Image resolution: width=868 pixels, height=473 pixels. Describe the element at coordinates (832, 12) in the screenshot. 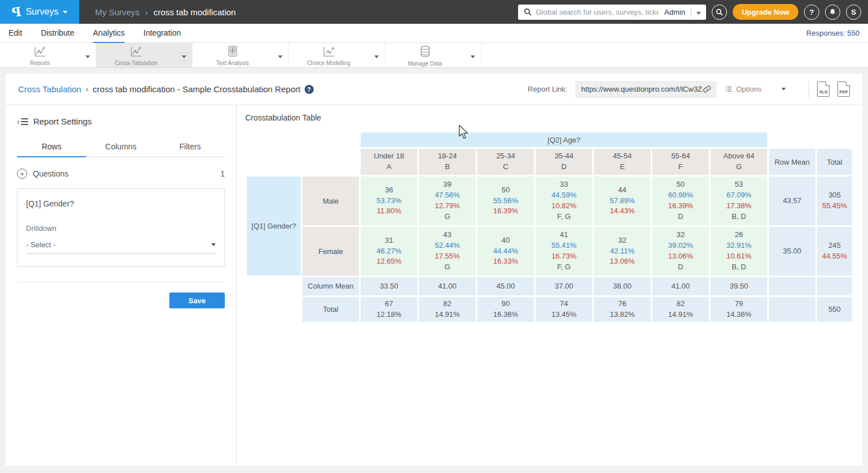

I see `notifications-button` at that location.